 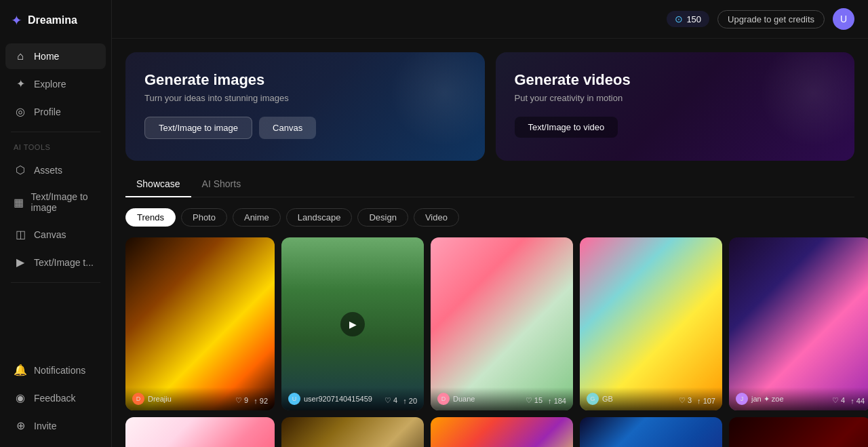 What do you see at coordinates (20, 370) in the screenshot?
I see `notifications-icon: 🔔` at bounding box center [20, 370].